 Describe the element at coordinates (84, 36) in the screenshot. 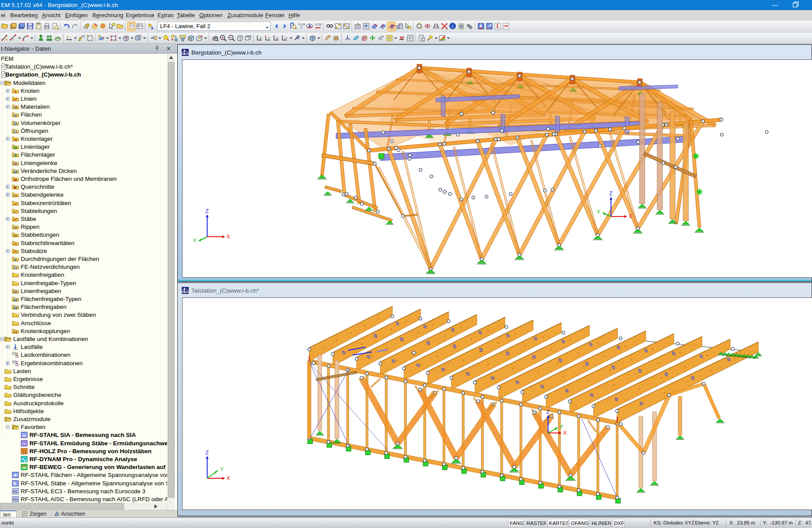

I see `svg-text: XX` at that location.